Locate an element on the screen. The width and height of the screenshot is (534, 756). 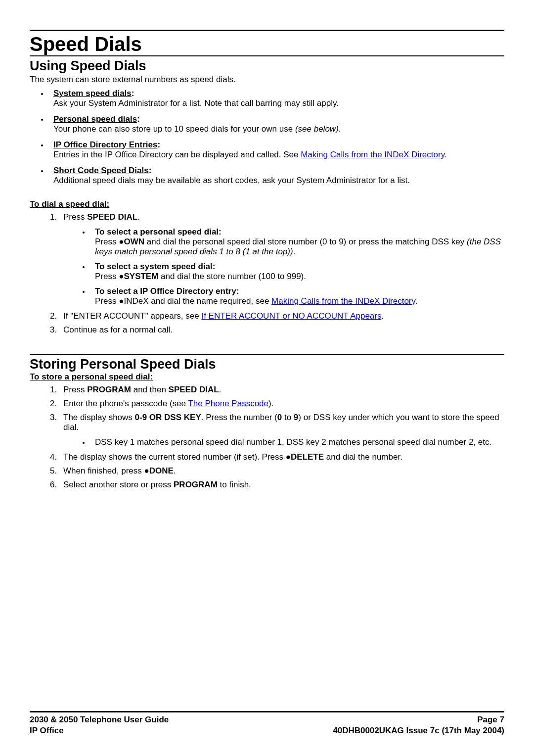
sub-item: To select a system speed dial: Press ●SY… is located at coordinates (297, 272).